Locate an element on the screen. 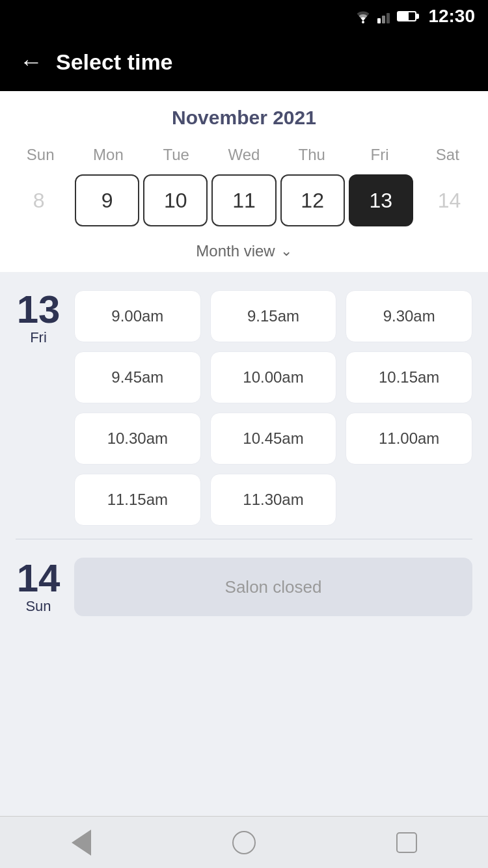 This screenshot has width=488, height=868. timeslot-1030am: 10.30am is located at coordinates (138, 439).